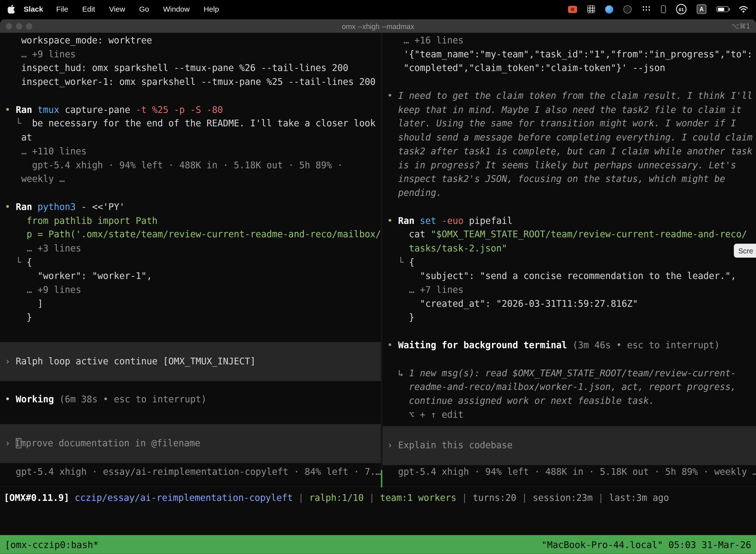  What do you see at coordinates (176, 9) in the screenshot?
I see `menu-item-window: Window` at bounding box center [176, 9].